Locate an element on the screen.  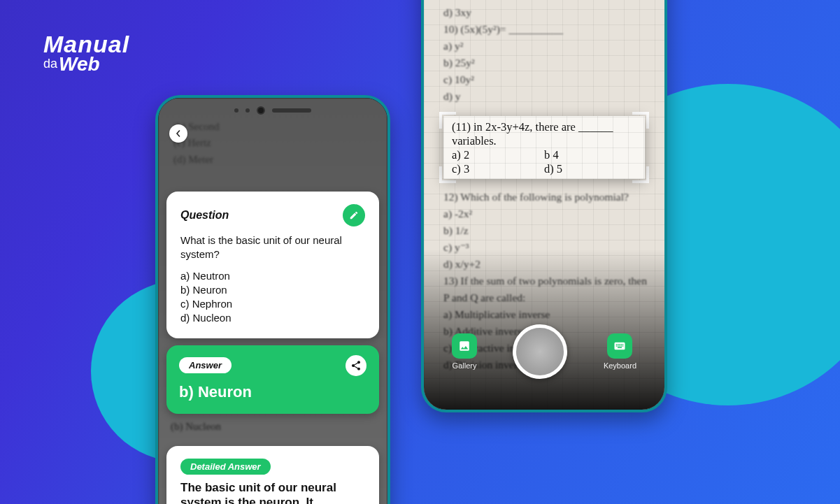
paper-blur-above: d) 3xy 10) (5x)(5y²)= __________ a) y² b… is located at coordinates (547, 55).